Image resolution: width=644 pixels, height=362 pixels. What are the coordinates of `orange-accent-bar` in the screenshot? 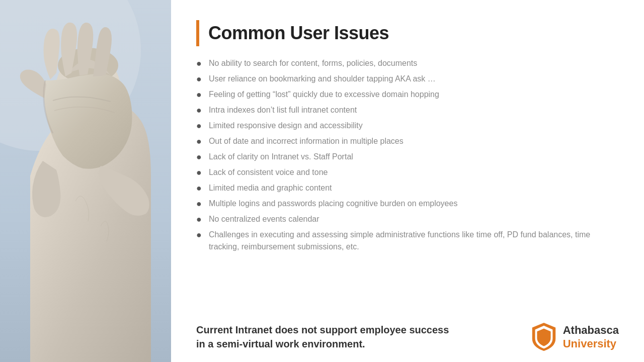 It's located at (198, 33).